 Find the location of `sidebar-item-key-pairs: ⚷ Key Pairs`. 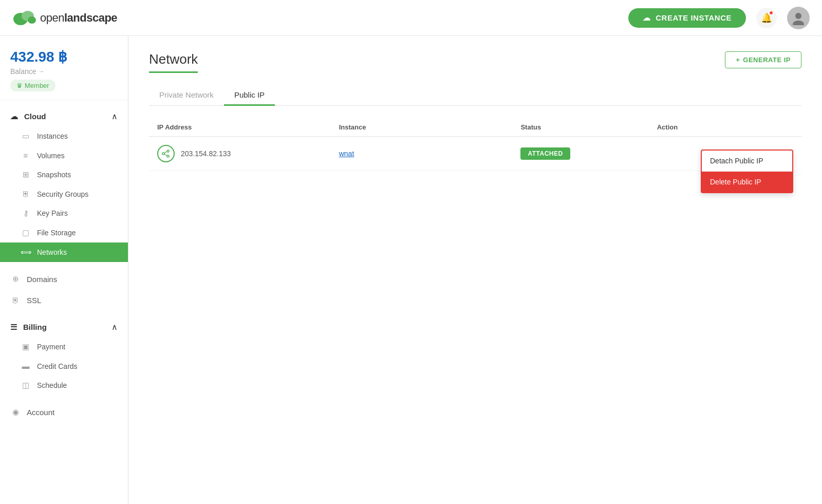

sidebar-item-key-pairs: ⚷ Key Pairs is located at coordinates (64, 213).